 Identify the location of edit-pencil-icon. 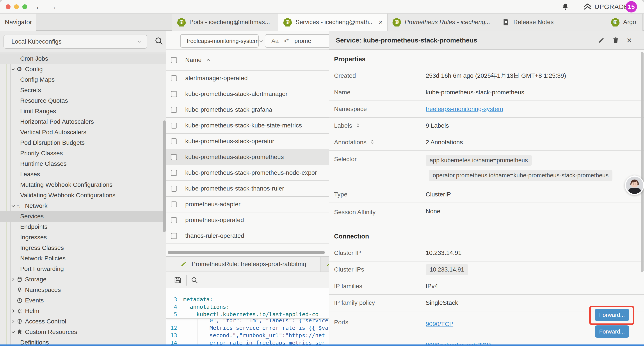
(601, 40).